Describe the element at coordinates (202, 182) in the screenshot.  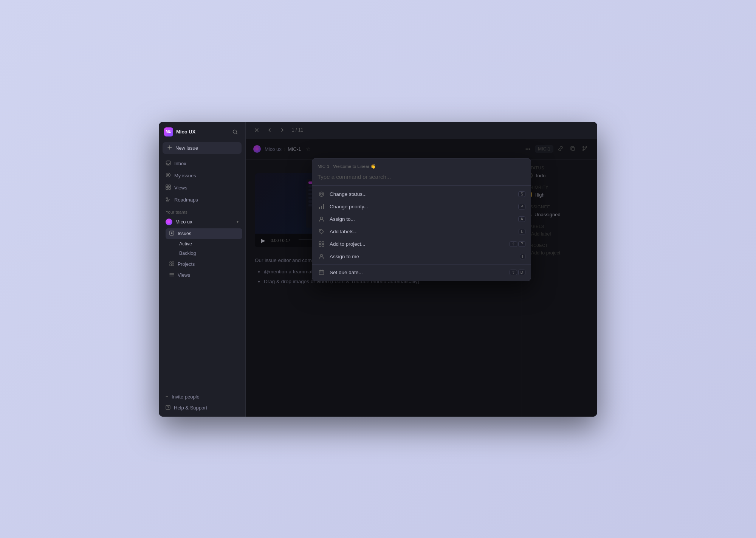
I see `sidebar-nav: Inbox My issues Views Roadmaps` at that location.